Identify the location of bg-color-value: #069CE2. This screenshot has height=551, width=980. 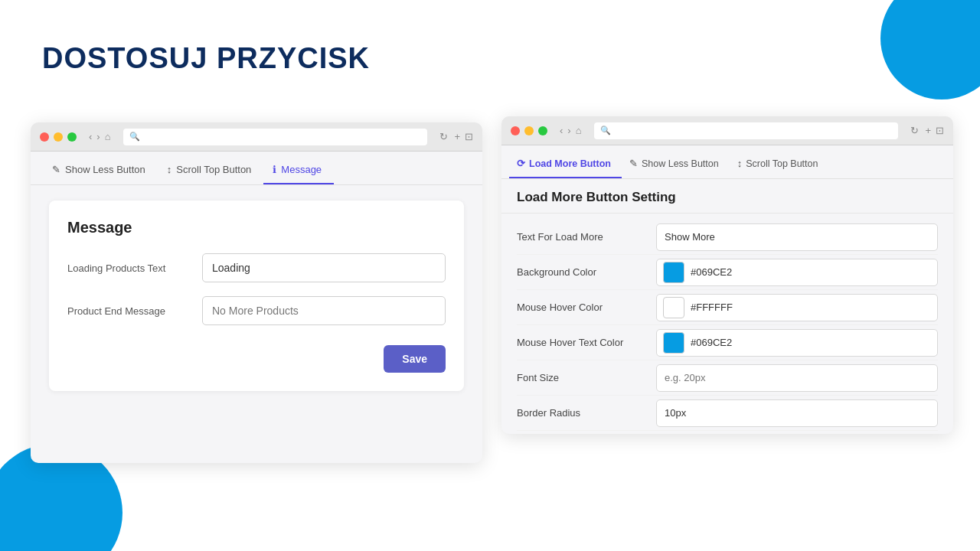
(711, 272).